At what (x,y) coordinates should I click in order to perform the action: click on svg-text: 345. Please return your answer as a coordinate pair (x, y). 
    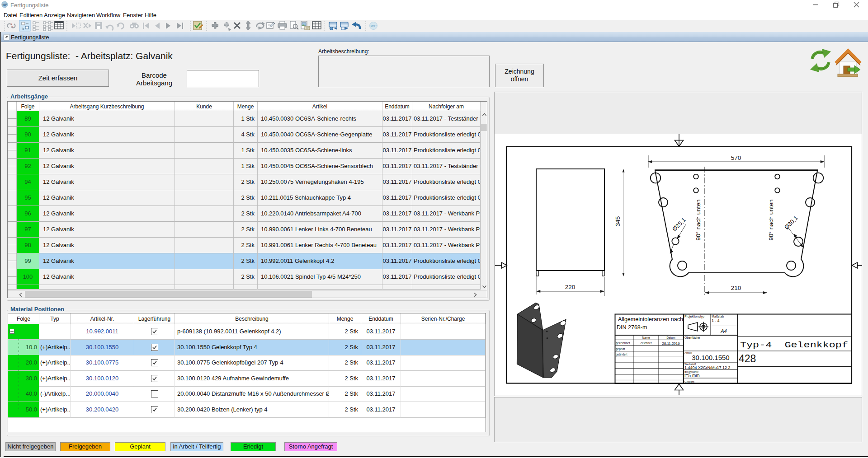
    Looking at the image, I should click on (618, 221).